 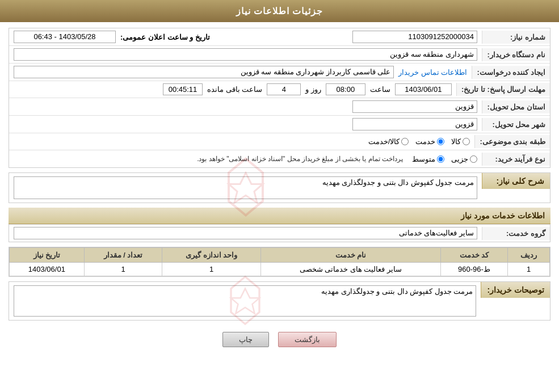 I want to click on remaining-days-label: روز و, so click(x=313, y=90).